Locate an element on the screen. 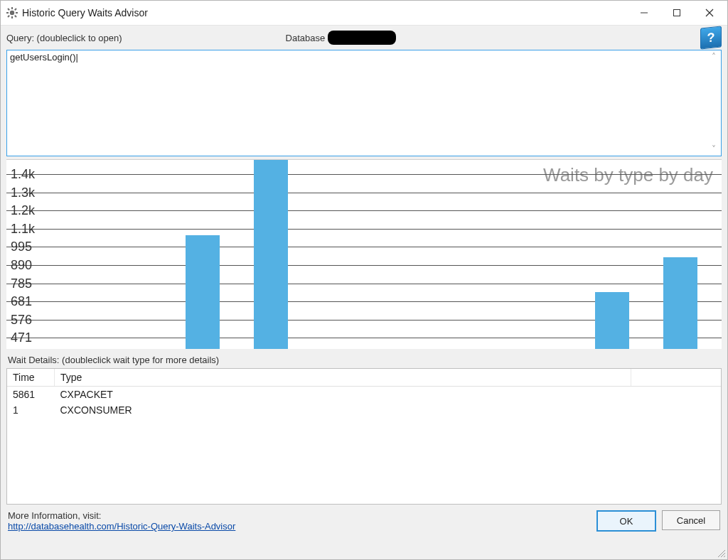  help-icon: ? is located at coordinates (711, 37).